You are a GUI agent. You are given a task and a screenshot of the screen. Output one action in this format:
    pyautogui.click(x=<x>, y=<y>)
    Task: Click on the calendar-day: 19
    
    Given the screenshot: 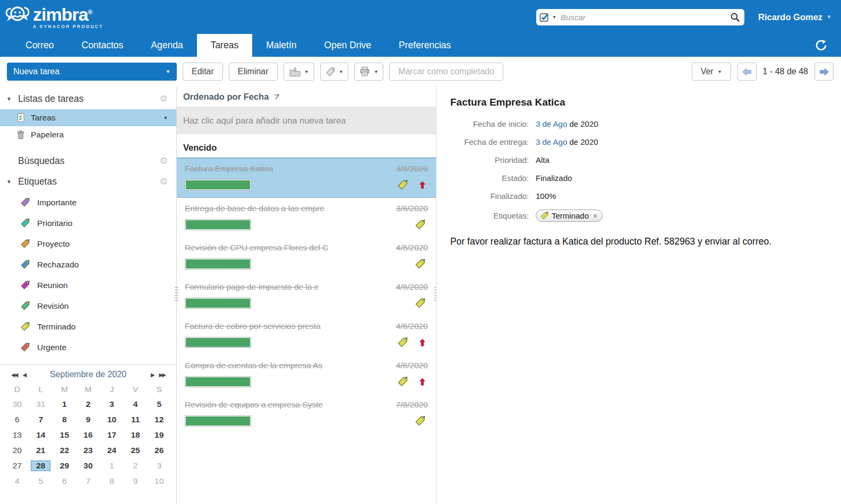 What is the action you would take?
    pyautogui.click(x=159, y=435)
    